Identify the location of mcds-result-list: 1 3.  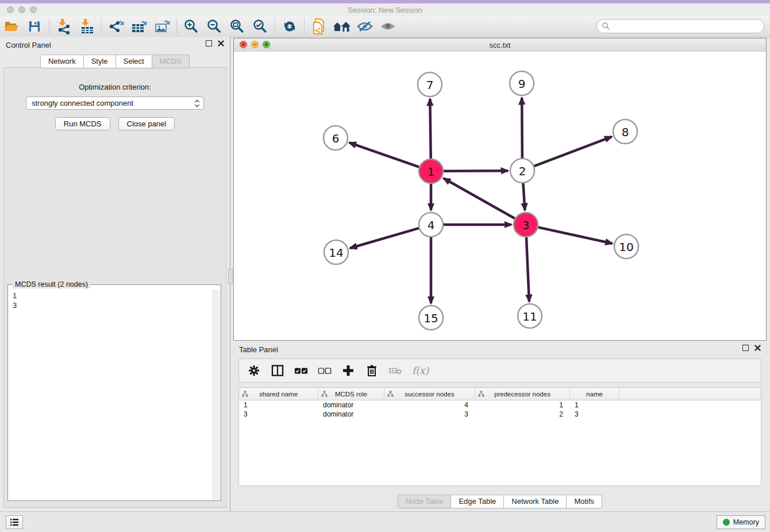
(111, 395).